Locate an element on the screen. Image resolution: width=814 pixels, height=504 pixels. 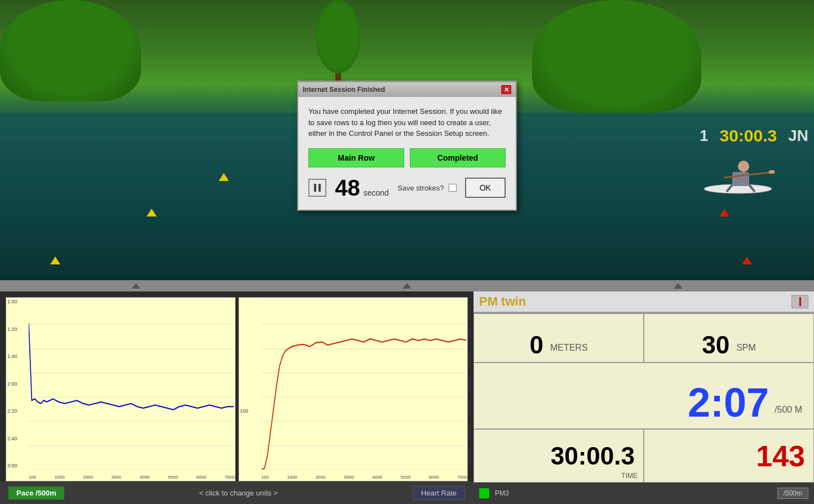
save-strokes-checkbox is located at coordinates (453, 188).